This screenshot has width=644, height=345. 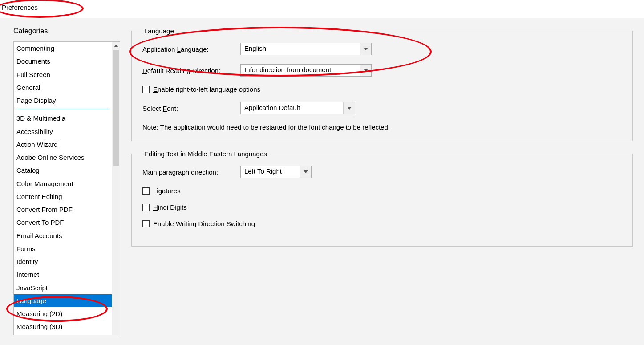 I want to click on hindi-digits-label: Hindi Digits, so click(x=170, y=207).